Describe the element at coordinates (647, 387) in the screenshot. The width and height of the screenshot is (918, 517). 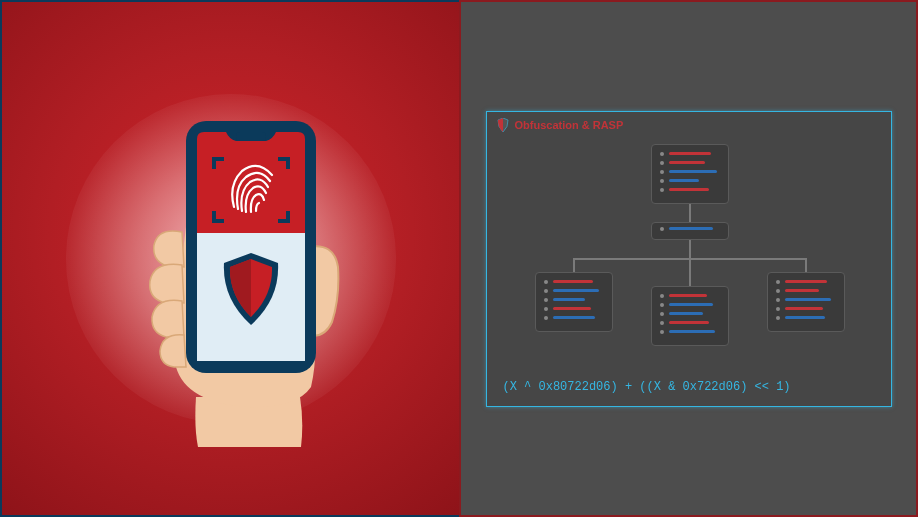
I see `obfuscated-code-expression: (X ^ 0x80722d06) + ((X & 0x722d06) << 1)` at that location.